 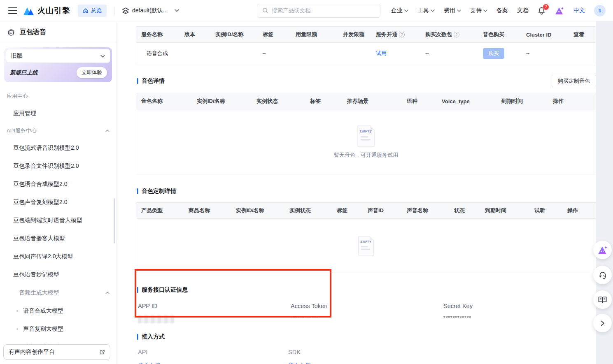 What do you see at coordinates (366, 45) in the screenshot?
I see `service-table: 服务名称 ? 版本 ? 实例ID/名称 ? 标签 ? 用量限额 ? 并发限额 ?` at bounding box center [366, 45].